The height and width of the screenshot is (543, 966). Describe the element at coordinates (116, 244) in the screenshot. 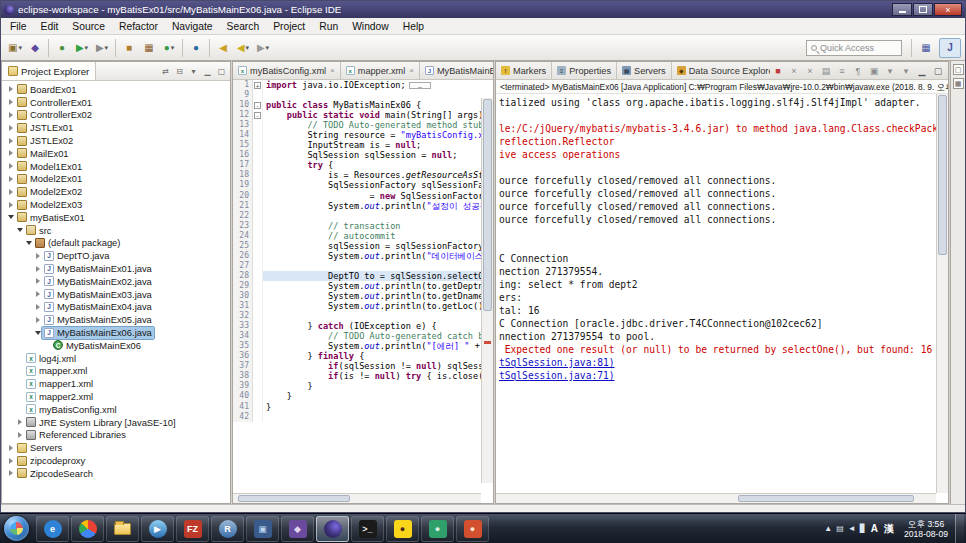

I see `tree-item-default-package: (default package)` at that location.